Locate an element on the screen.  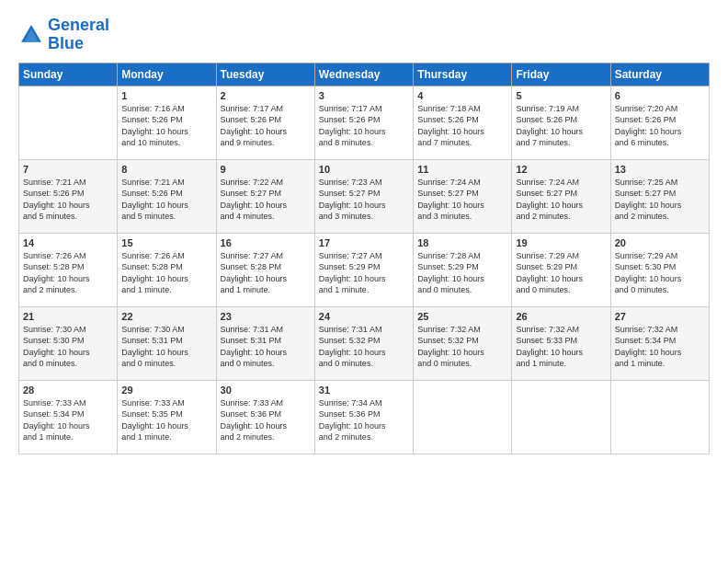
day-info: Sunrise: 7:32 AM Sunset: 5:33 PM Dayligh… is located at coordinates (561, 347).